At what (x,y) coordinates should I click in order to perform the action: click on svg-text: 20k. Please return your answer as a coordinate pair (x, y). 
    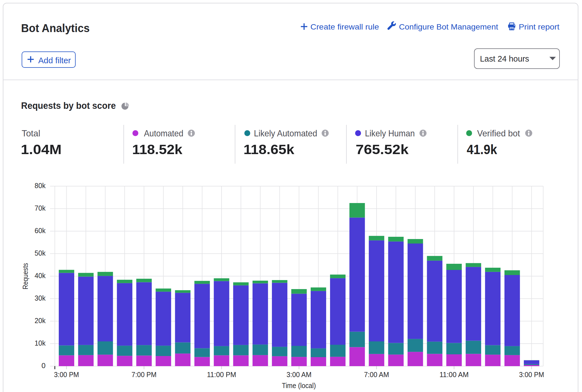
    Looking at the image, I should click on (40, 321).